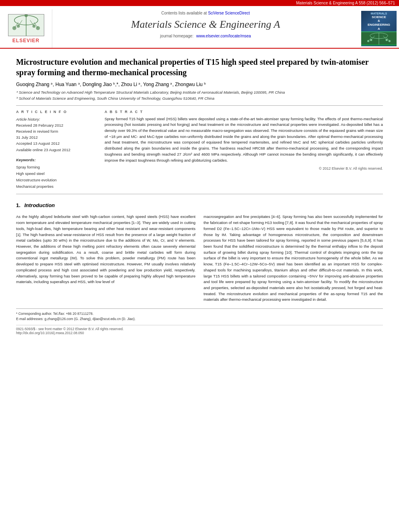 The height and width of the screenshot is (532, 399). I want to click on email-addresses: E-mail addresses: g.zhang@126.com (G. Zh…, so click(200, 319).